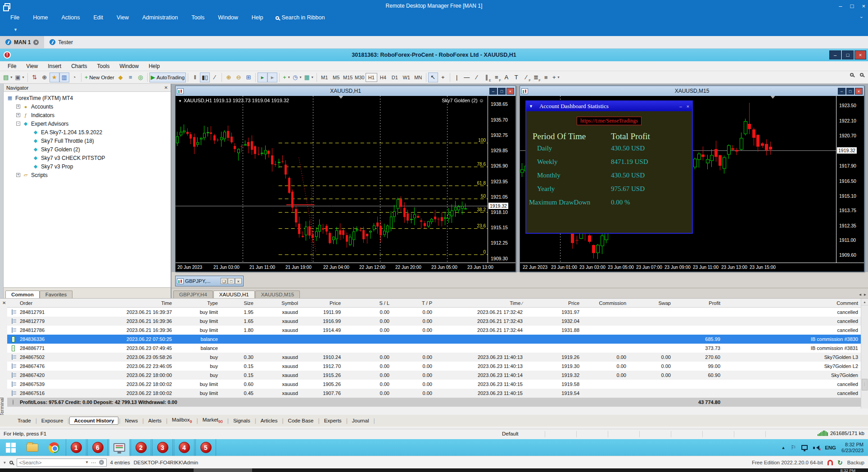  I want to click on fibo-expansion-button: ≣F, so click(536, 77).